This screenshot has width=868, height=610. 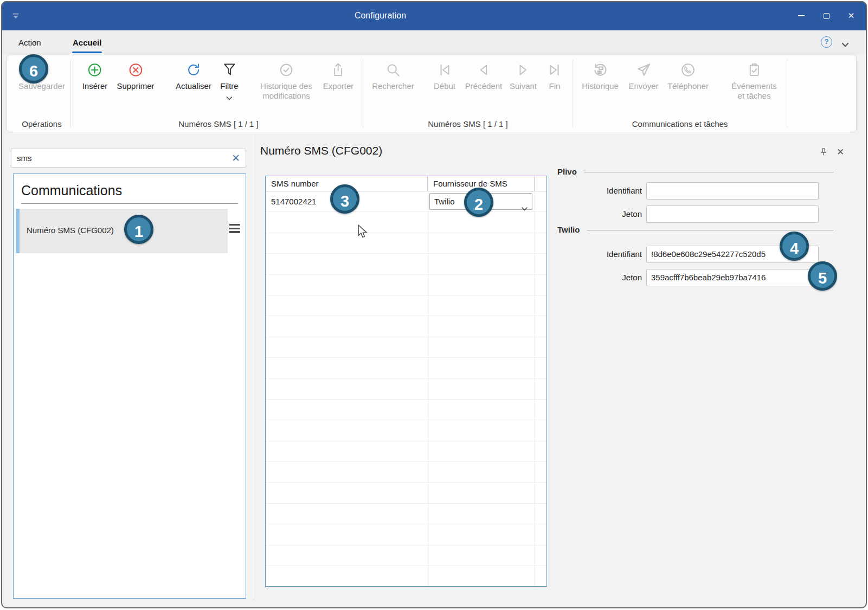 What do you see at coordinates (523, 76) in the screenshot?
I see `suivant-button: Suivant` at bounding box center [523, 76].